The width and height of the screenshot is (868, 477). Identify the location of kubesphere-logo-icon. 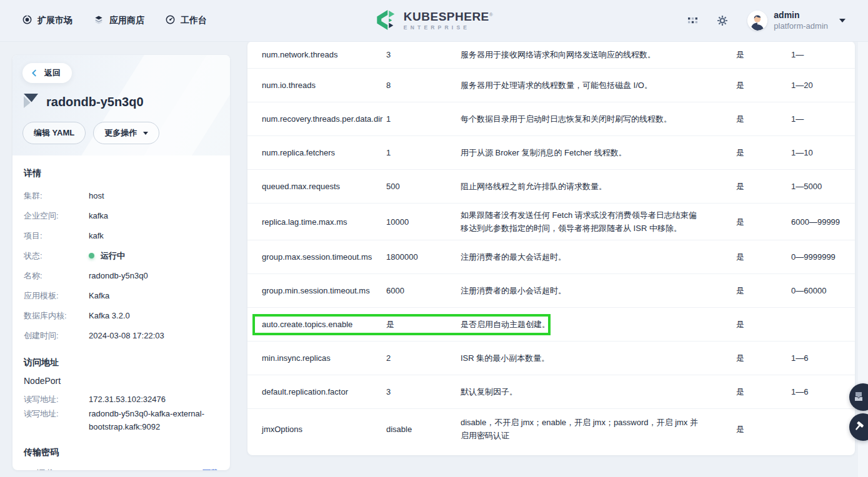
(386, 21).